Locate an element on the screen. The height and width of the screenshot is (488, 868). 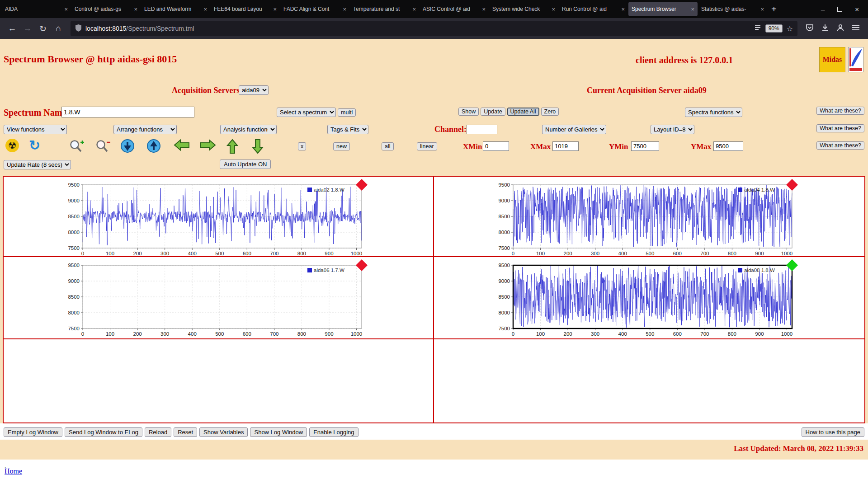
zero-button: Zero is located at coordinates (550, 112).